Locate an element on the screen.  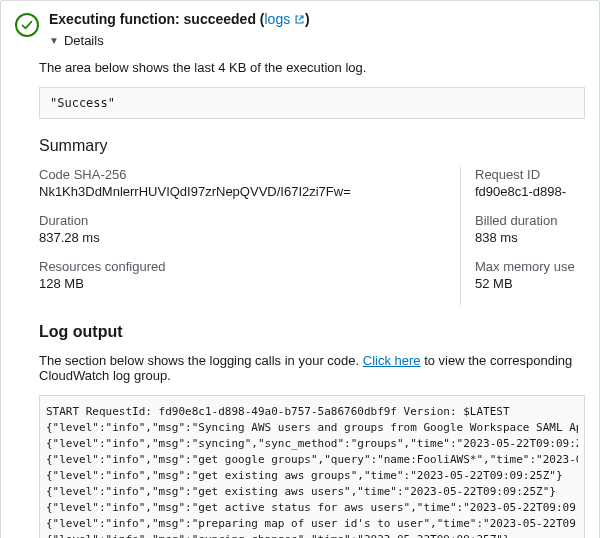
sha-label: Code SHA-256 is located at coordinates (250, 174).